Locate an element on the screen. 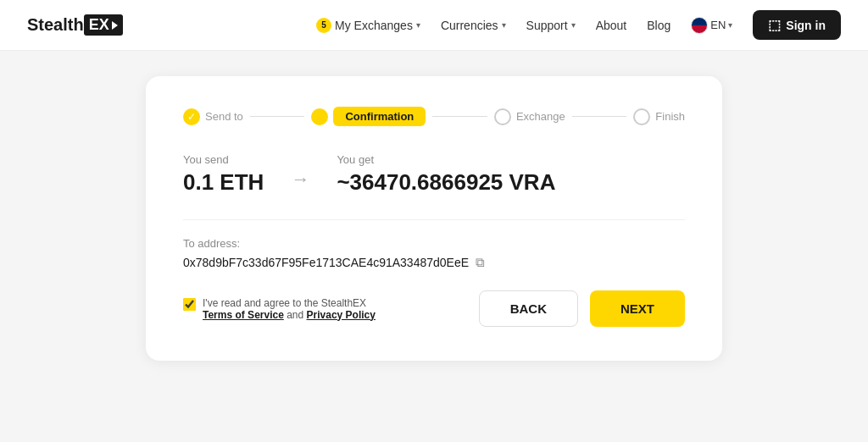 The image size is (868, 442). exchanges-chevron-icon: ▾ is located at coordinates (419, 25).